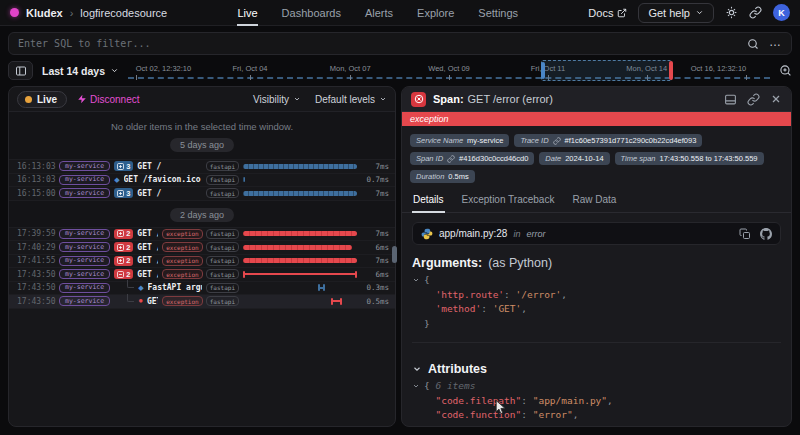  I want to click on nav-item-settings: Settings, so click(498, 13).